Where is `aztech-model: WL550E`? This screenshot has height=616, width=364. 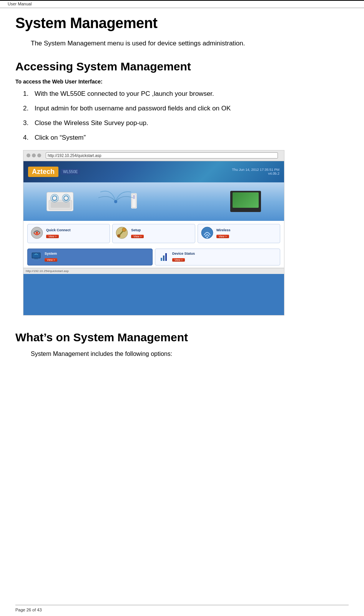 aztech-model: WL550E is located at coordinates (70, 172).